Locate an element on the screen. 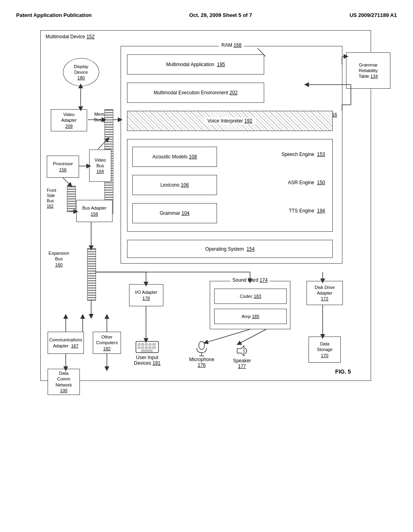  codec-box: Codec 183 is located at coordinates (250, 296).